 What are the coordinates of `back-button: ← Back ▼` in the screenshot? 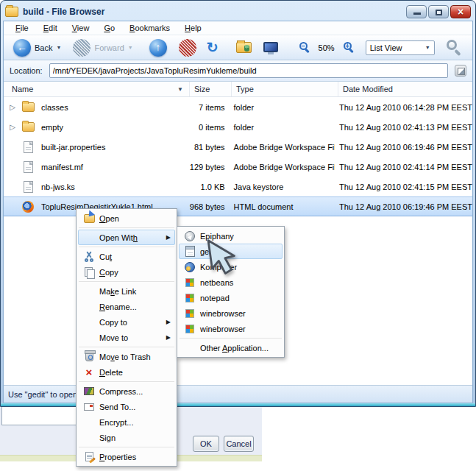 It's located at (37, 48).